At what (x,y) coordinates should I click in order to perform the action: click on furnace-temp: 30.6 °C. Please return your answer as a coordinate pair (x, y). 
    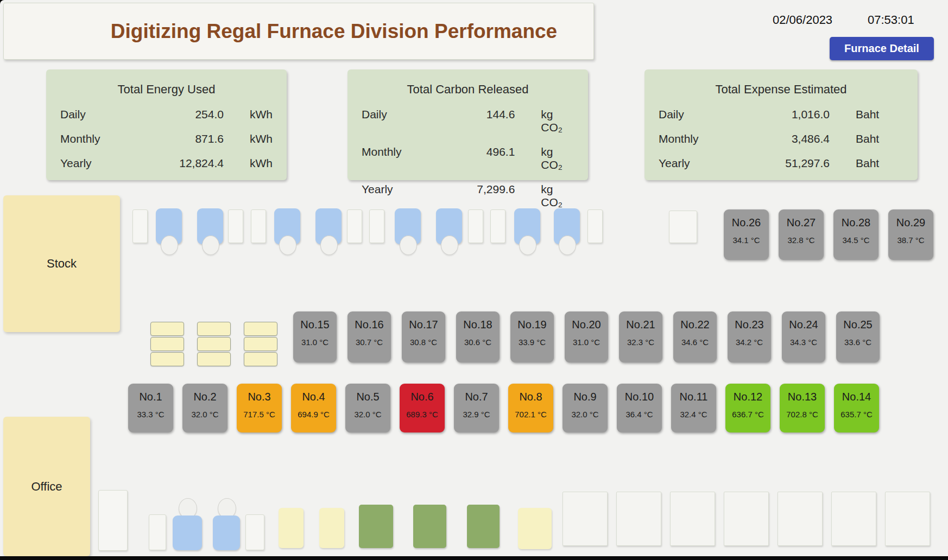
    Looking at the image, I should click on (478, 342).